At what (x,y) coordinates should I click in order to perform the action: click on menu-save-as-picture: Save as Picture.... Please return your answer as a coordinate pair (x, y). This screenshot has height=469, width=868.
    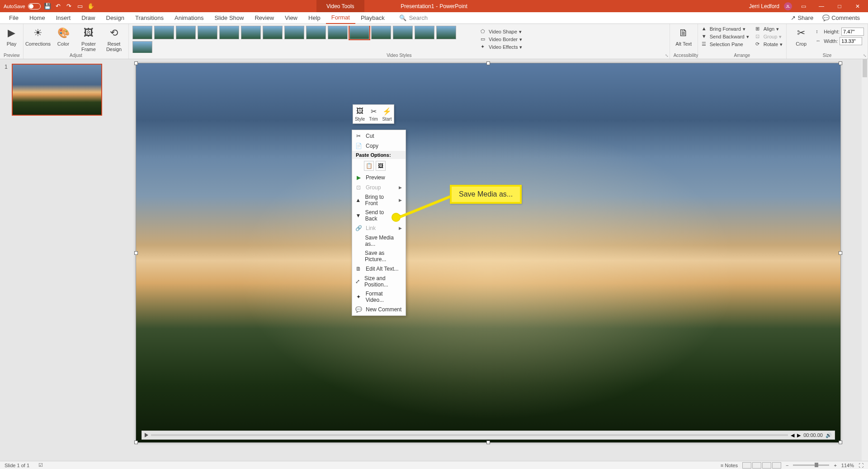
    Looking at the image, I should click on (379, 256).